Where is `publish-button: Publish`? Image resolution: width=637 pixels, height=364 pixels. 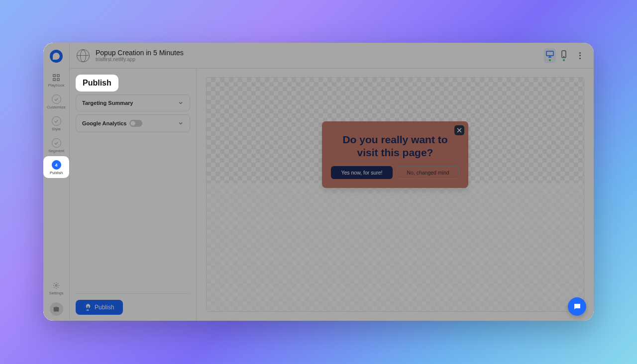
publish-button: Publish is located at coordinates (100, 307).